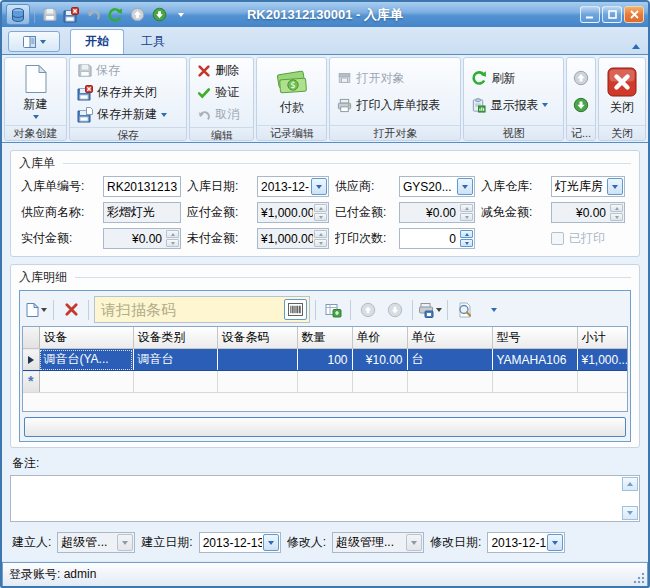 The width and height of the screenshot is (650, 588). What do you see at coordinates (437, 212) in the screenshot?
I see `paid-amount-field: ¥0.00` at bounding box center [437, 212].